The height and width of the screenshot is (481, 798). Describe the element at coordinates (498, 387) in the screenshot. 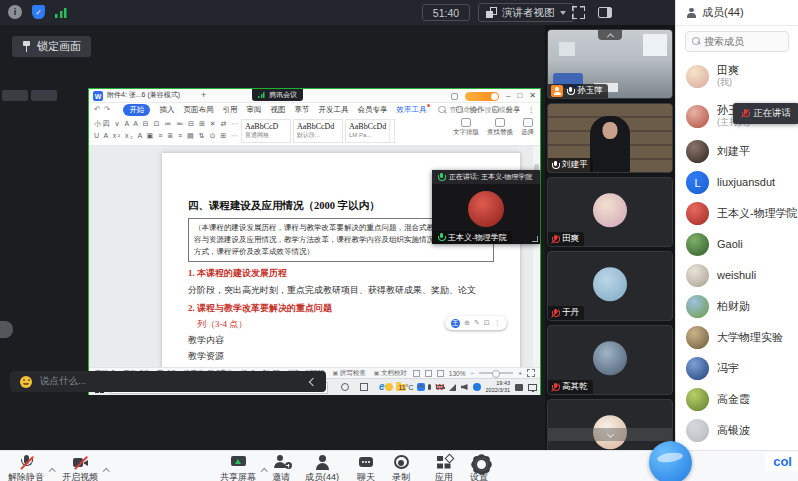

I see `clock: 19:43 2022/3/31` at that location.